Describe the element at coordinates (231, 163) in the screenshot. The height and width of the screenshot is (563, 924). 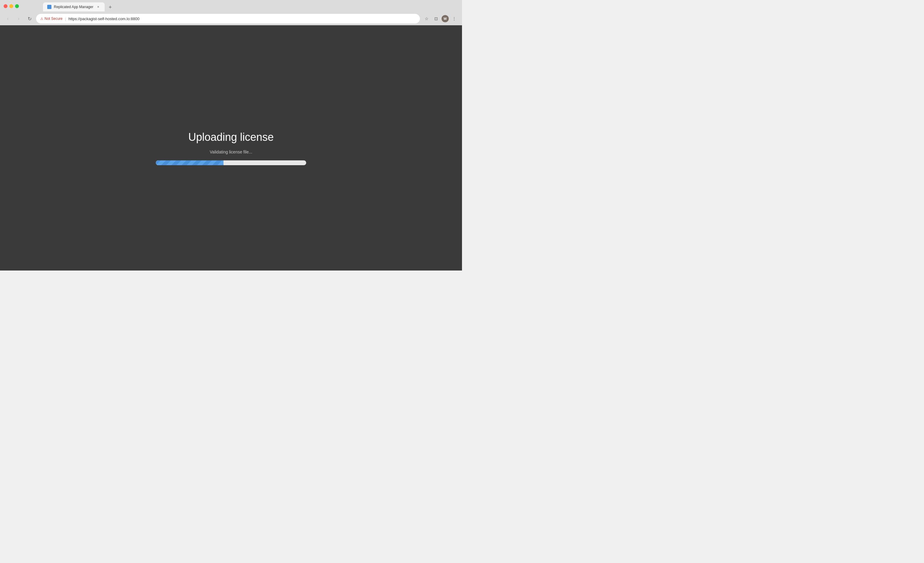
I see `progress-bar-container` at that location.